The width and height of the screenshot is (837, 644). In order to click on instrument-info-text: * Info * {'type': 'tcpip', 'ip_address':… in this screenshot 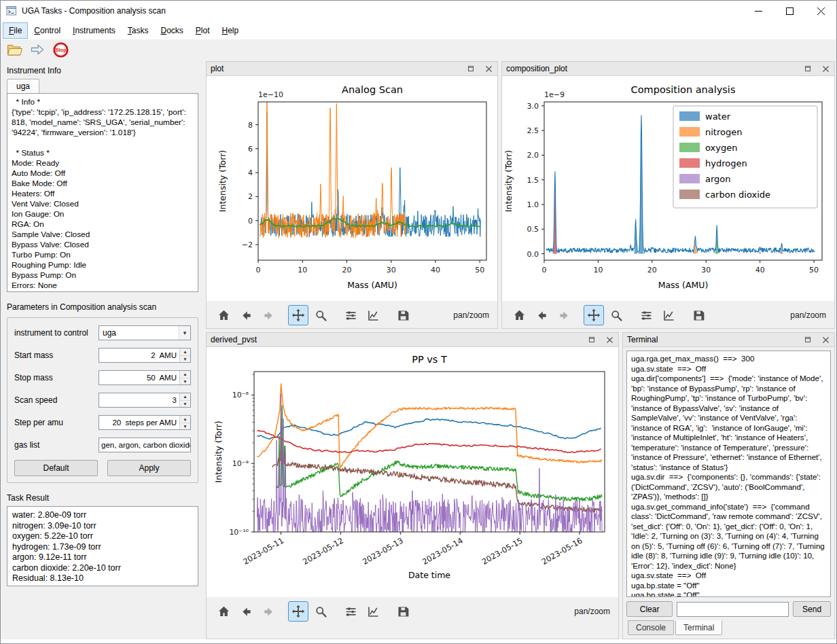, I will do `click(103, 193)`.